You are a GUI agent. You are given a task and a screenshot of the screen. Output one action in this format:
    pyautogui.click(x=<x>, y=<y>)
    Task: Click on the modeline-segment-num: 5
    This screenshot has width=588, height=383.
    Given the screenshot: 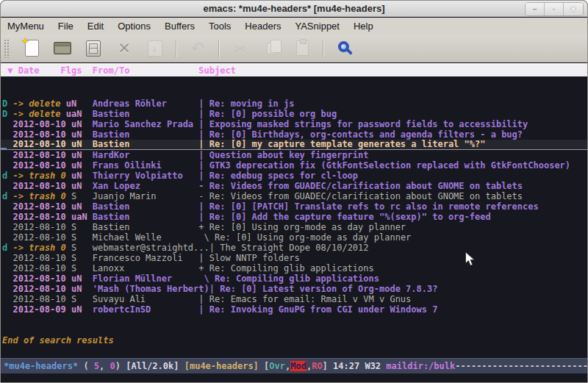 What is the action you would take?
    pyautogui.click(x=97, y=366)
    